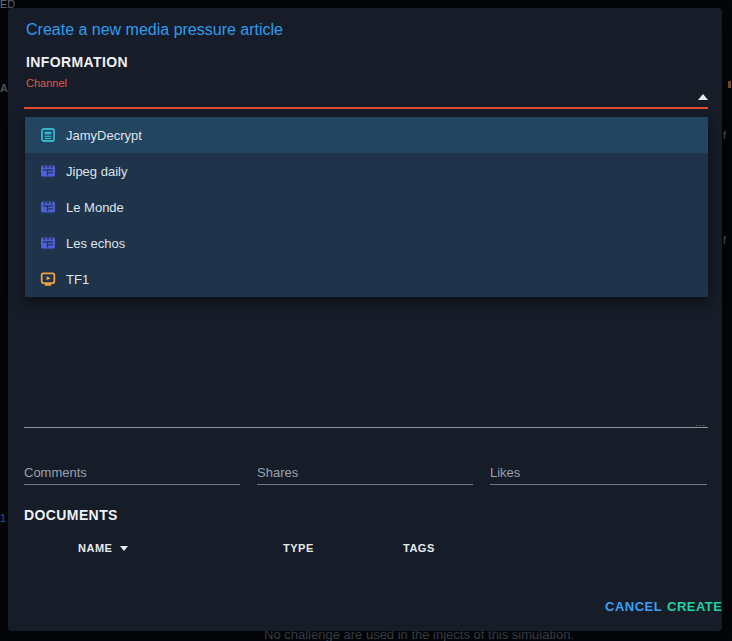  What do you see at coordinates (96, 244) in the screenshot?
I see `channel-option-label: Les echos` at bounding box center [96, 244].